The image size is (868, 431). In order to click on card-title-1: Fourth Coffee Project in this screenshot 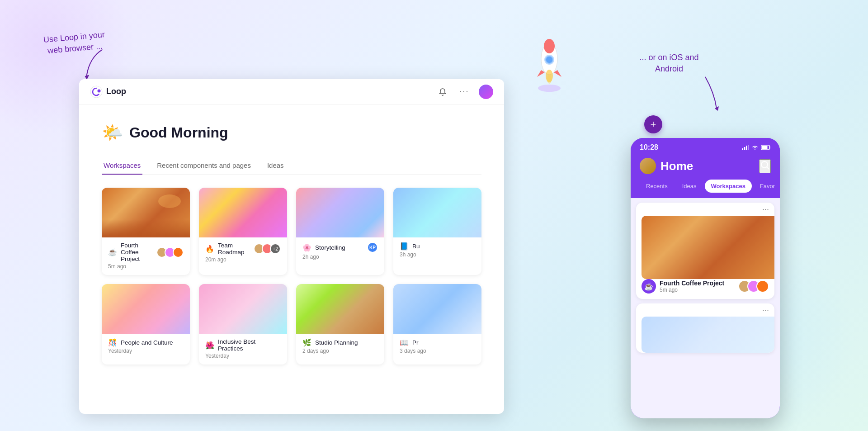, I will do `click(138, 252)`.